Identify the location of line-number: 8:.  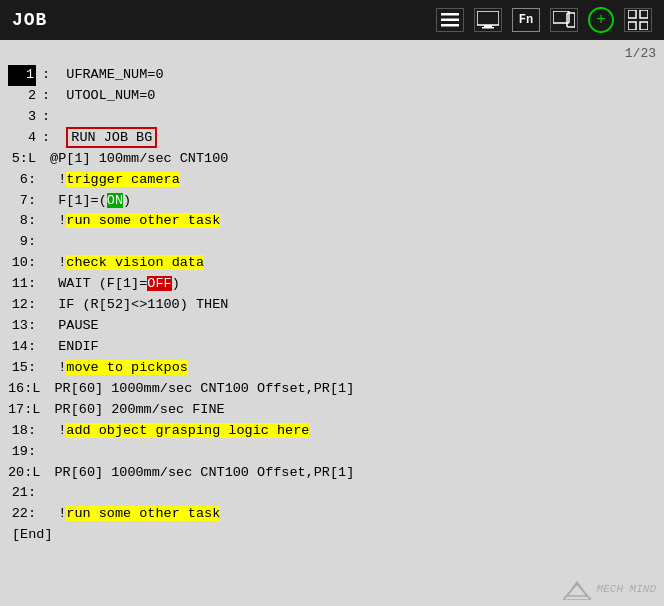
(22, 222).